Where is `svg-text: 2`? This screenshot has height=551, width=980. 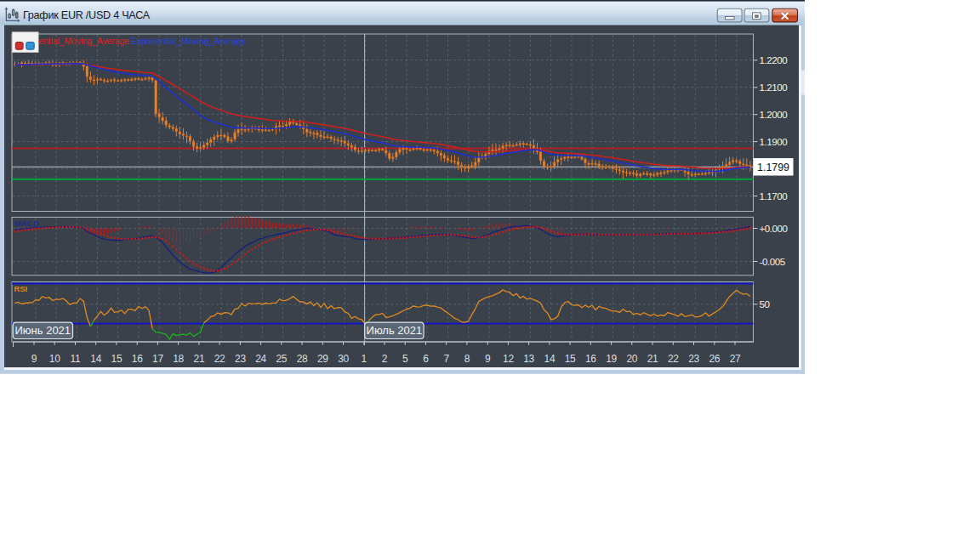 svg-text: 2 is located at coordinates (385, 359).